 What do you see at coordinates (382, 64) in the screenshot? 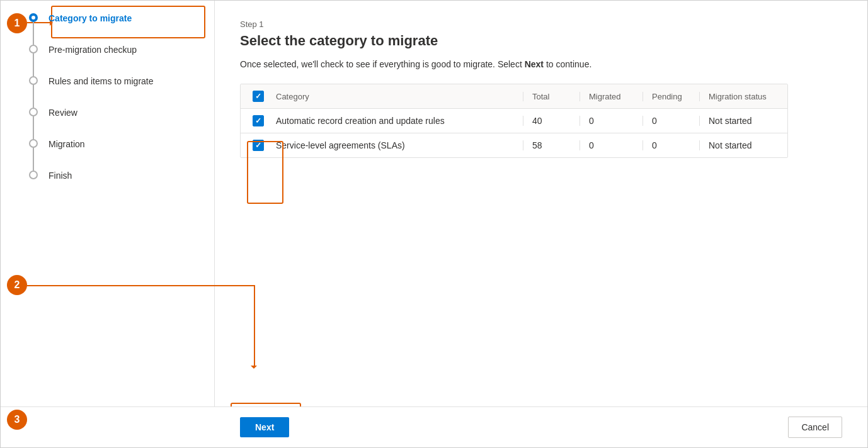
I see `description-part1: Once selected, we'll check to see if eve…` at bounding box center [382, 64].